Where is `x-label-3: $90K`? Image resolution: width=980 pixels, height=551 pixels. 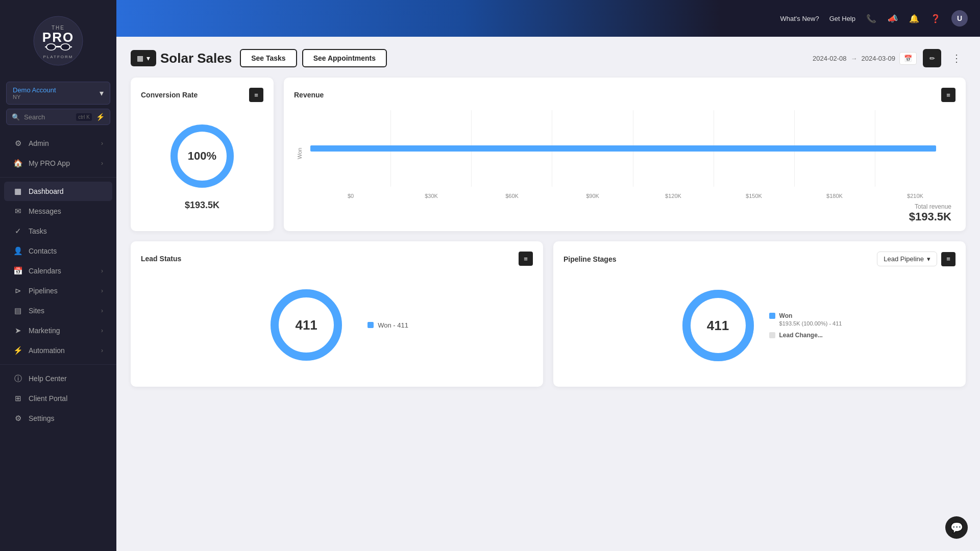 x-label-3: $90K is located at coordinates (593, 196).